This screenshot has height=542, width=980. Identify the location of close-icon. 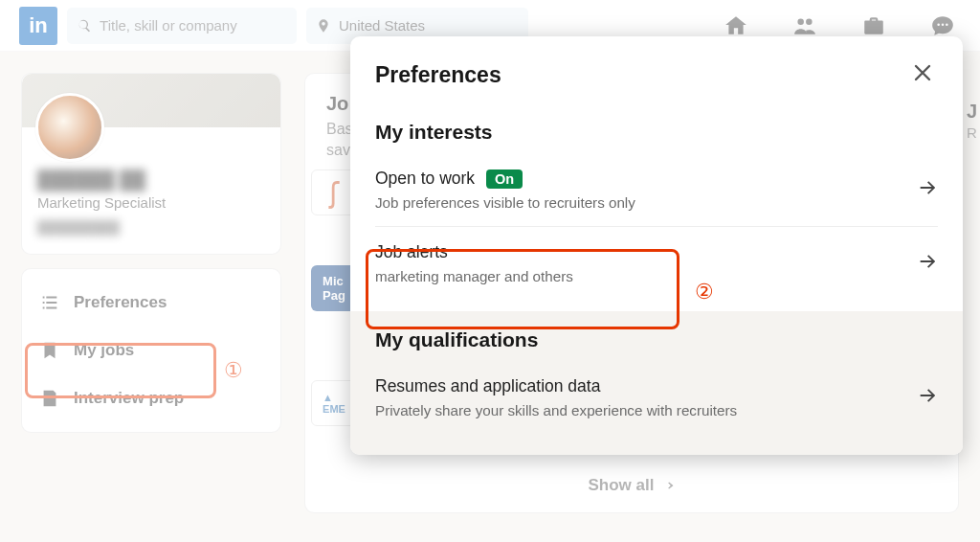
(923, 73).